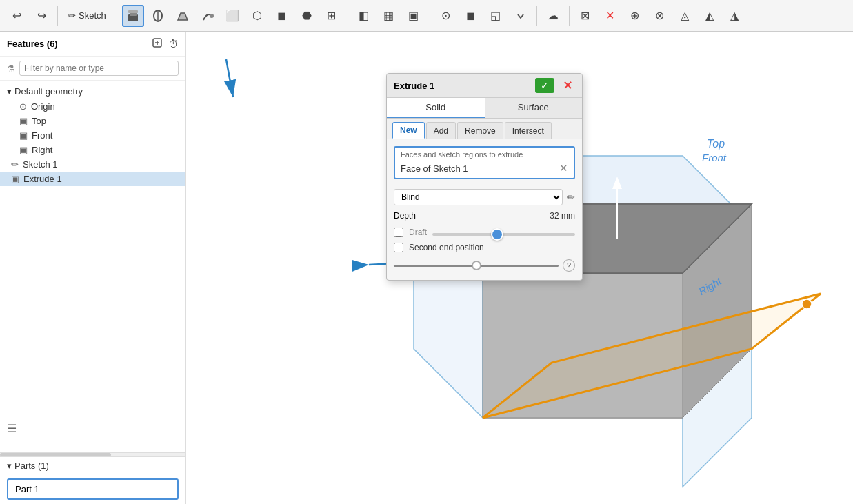 This screenshot has height=504, width=853. I want to click on tool-btn-9: ⊞, so click(332, 16).